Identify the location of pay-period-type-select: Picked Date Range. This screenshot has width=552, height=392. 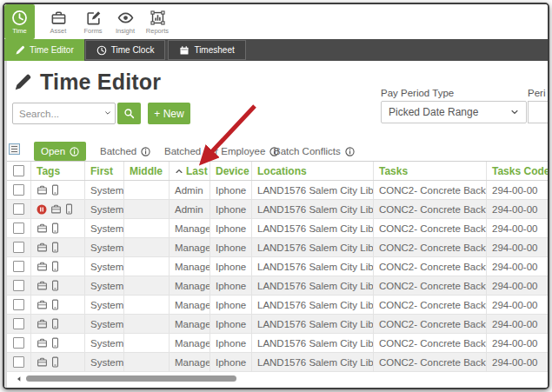
(454, 112).